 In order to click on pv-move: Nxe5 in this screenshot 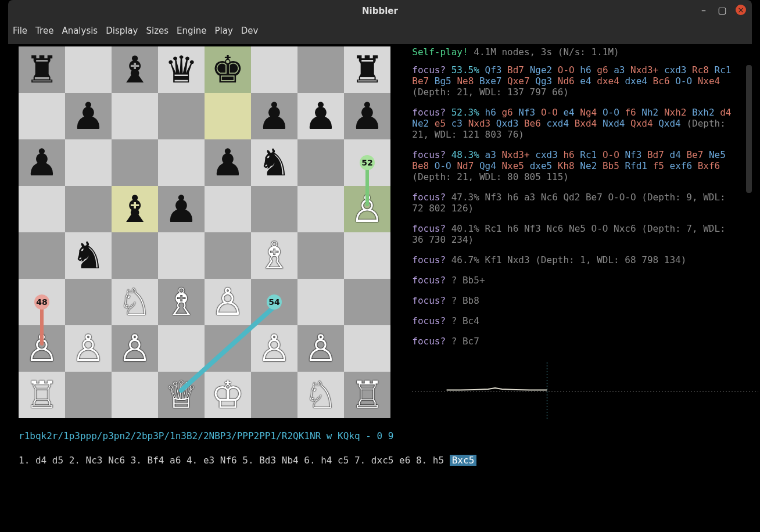, I will do `click(512, 166)`.